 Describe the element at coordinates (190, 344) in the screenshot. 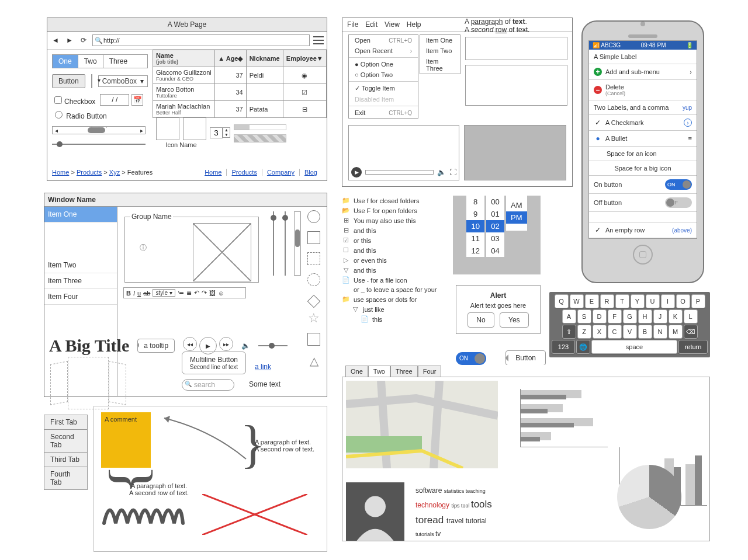

I see `prev-icon: ◂◂` at that location.